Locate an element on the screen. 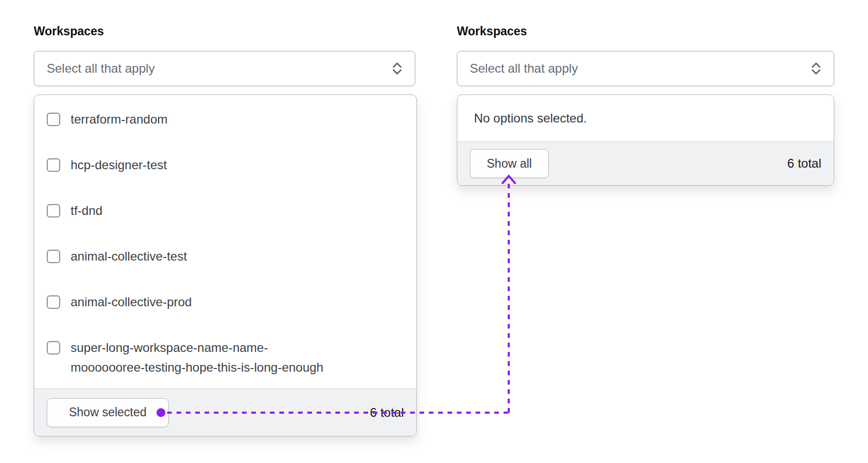 Image resolution: width=868 pixels, height=463 pixels. option-label: animal-collective-test is located at coordinates (129, 256).